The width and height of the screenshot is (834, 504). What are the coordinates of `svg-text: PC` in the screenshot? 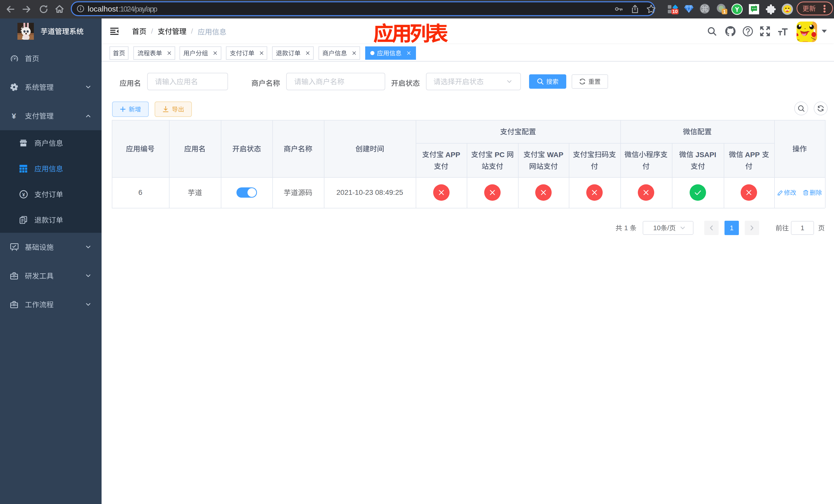 It's located at (500, 154).